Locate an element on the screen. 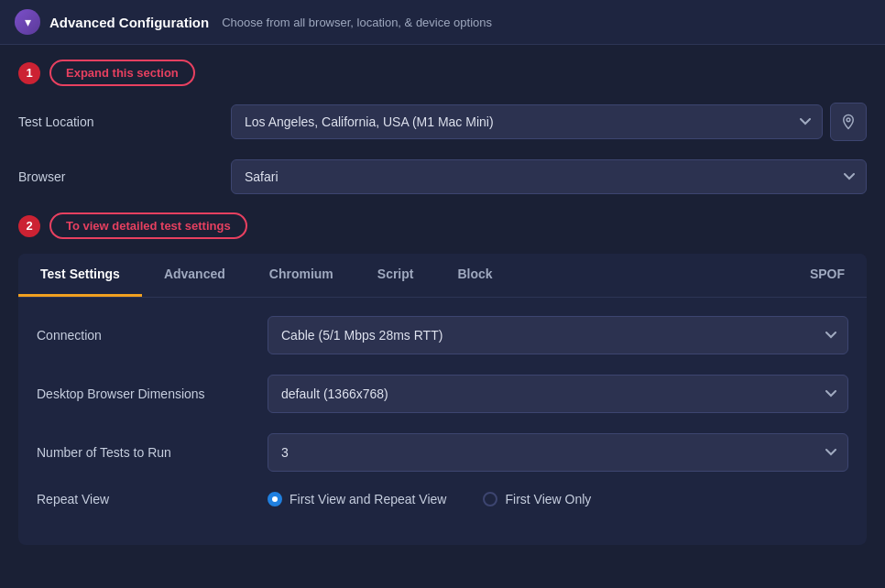 This screenshot has width=885, height=588. browser-control-group: Safari Chrome Firefox Edge is located at coordinates (549, 177).